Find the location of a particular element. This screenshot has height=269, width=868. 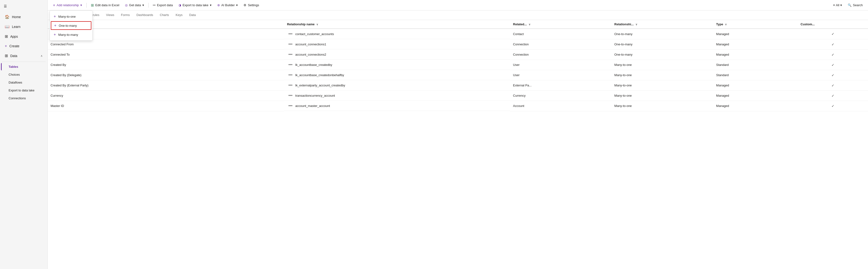

hamburger-menu: ☰ is located at coordinates (24, 7).